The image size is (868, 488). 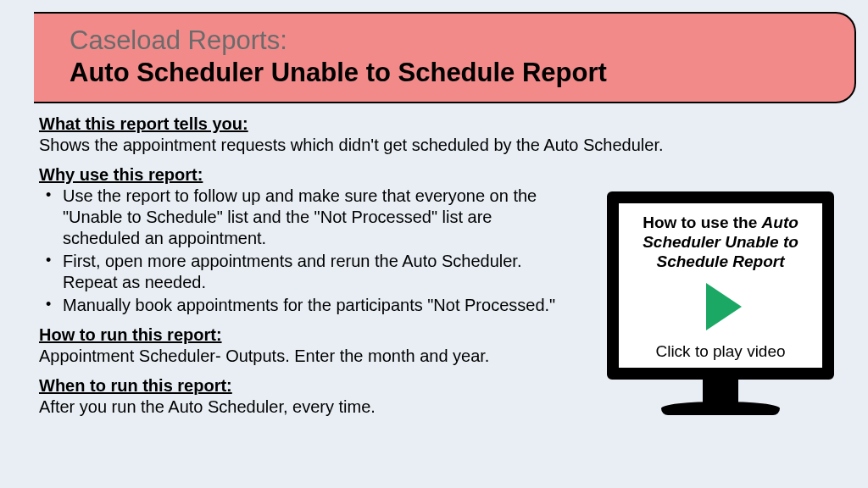 What do you see at coordinates (302, 396) in the screenshot?
I see `section-when: When to run this report: After you run t…` at bounding box center [302, 396].